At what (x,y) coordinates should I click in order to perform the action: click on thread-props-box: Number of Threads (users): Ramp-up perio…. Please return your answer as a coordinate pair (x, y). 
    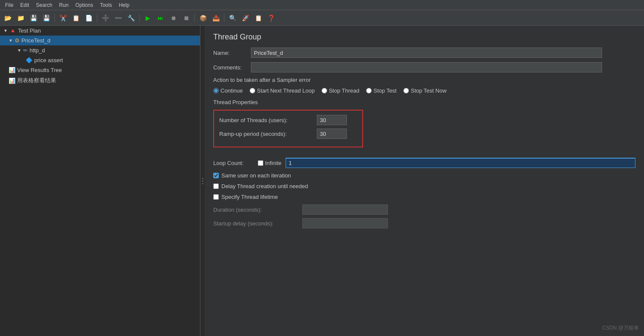
    Looking at the image, I should click on (288, 129).